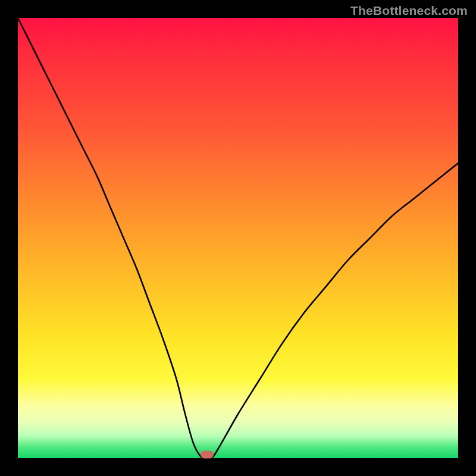  I want to click on watermark-text: TheBottleneck.com, so click(409, 11).